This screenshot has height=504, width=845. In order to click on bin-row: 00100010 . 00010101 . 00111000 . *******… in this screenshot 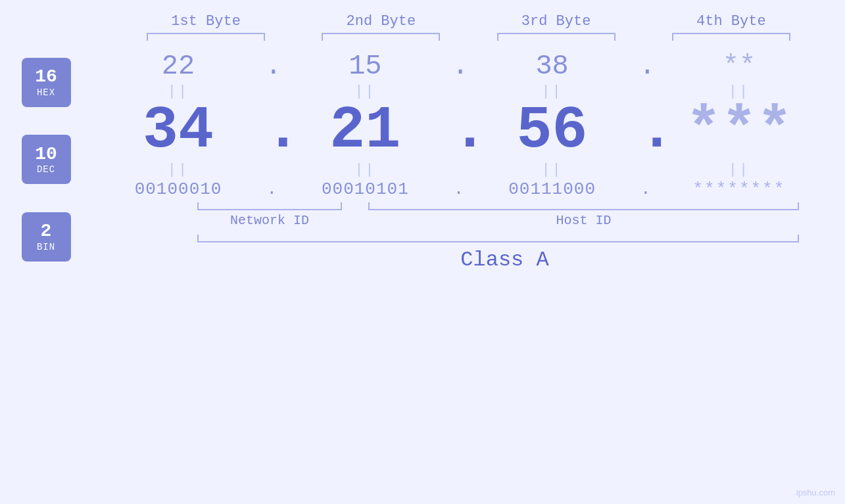, I will do `click(459, 189)`.